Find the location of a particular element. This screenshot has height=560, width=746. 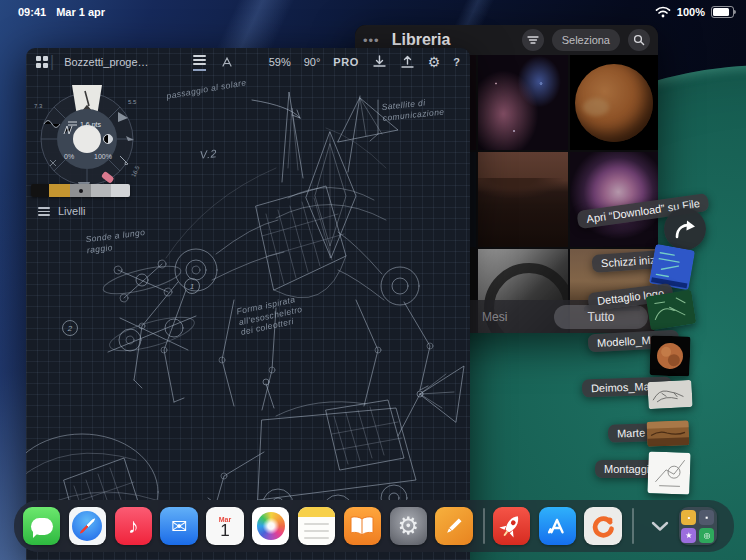

music-note-icon: ♪ is located at coordinates (134, 526).